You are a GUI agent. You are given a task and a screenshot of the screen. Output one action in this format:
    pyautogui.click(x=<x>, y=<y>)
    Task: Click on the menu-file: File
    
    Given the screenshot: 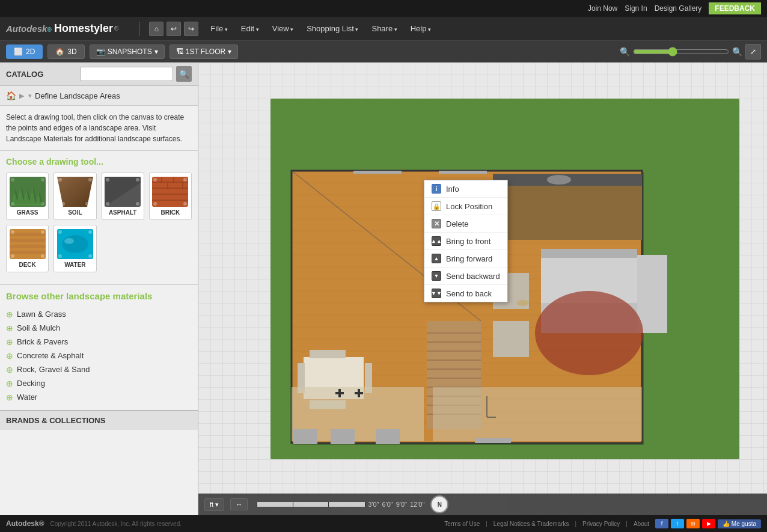 What is the action you would take?
    pyautogui.click(x=219, y=29)
    